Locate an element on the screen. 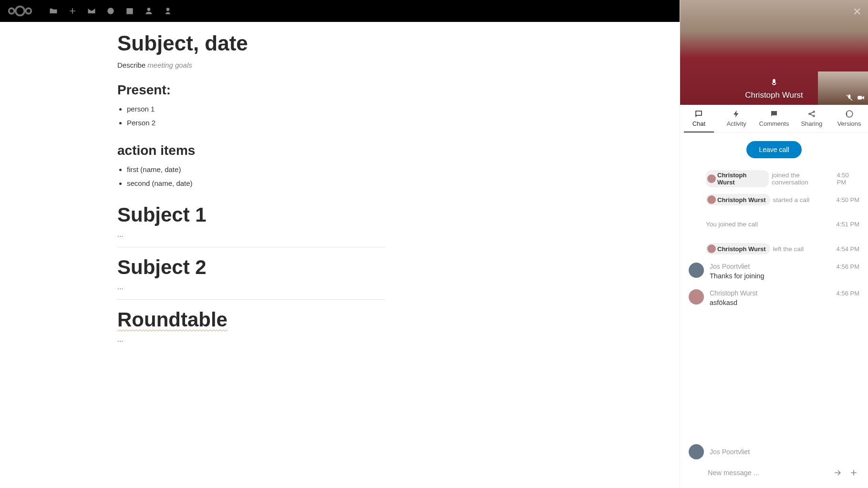 The height and width of the screenshot is (488, 868). roundtable-heading: Roundtable is located at coordinates (310, 320).